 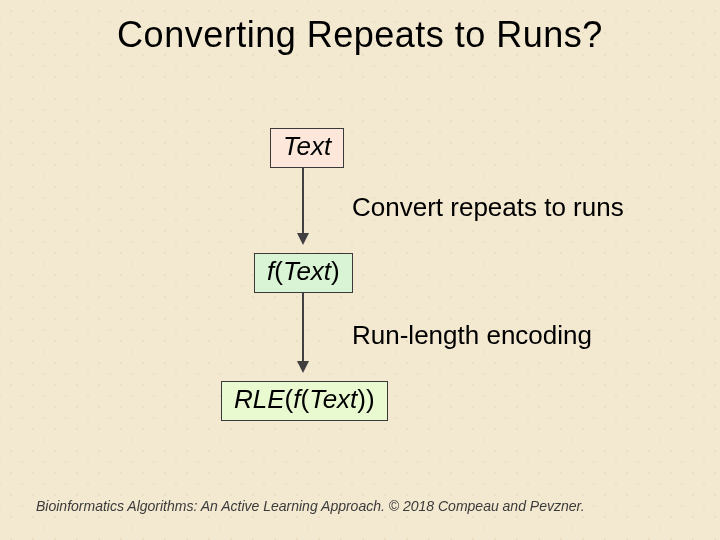 I want to click on node-rle: RLE(f(Text)), so click(x=304, y=401).